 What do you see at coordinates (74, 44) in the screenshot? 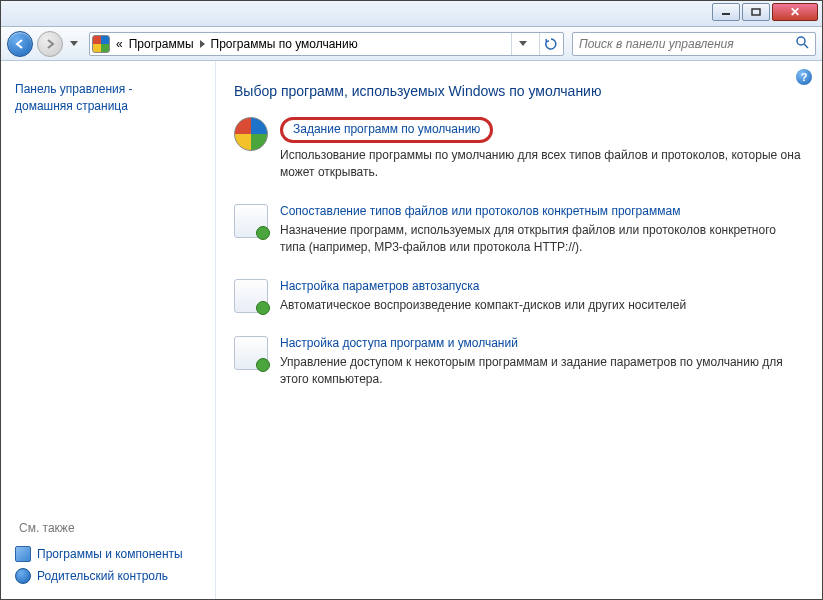
I see `nav-history-dropdown` at bounding box center [74, 44].